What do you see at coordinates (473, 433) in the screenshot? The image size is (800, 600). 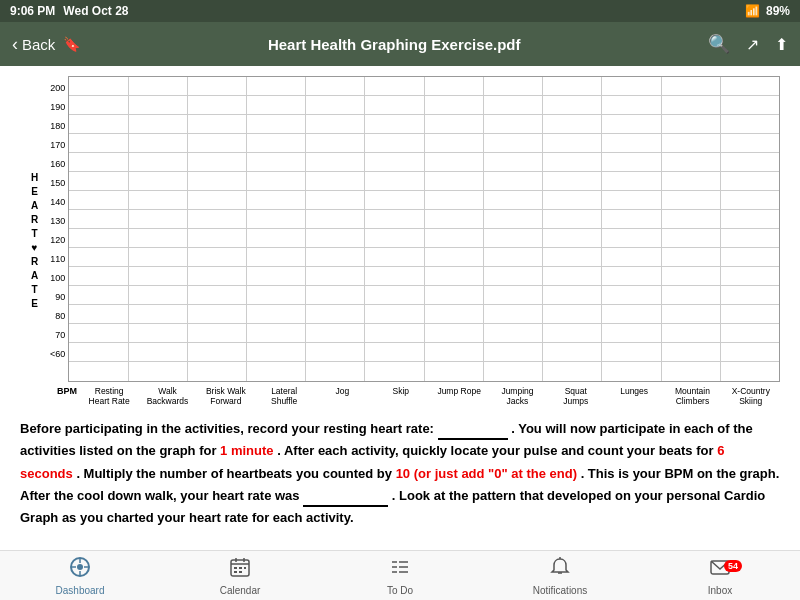 I see `blank-resting-rate` at bounding box center [473, 433].